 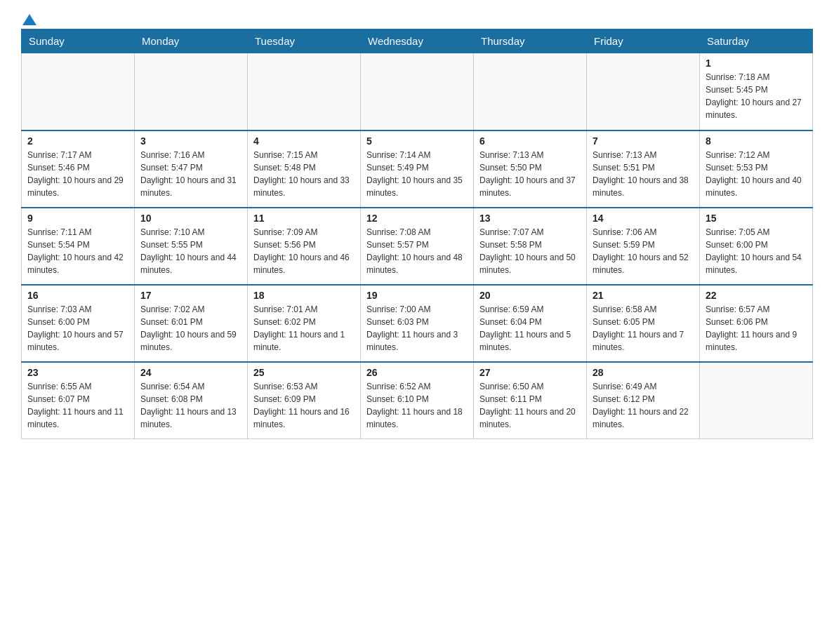 I want to click on calendar-cell: 7Sunrise: 7:13 AM Sunset: 5:51 PM Daylig…, so click(x=643, y=169).